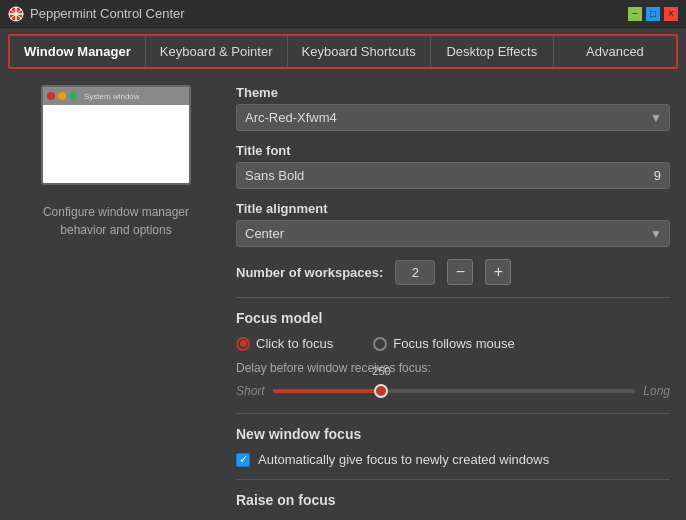 This screenshot has width=686, height=520. What do you see at coordinates (16, 14) in the screenshot?
I see `app-icon` at bounding box center [16, 14].